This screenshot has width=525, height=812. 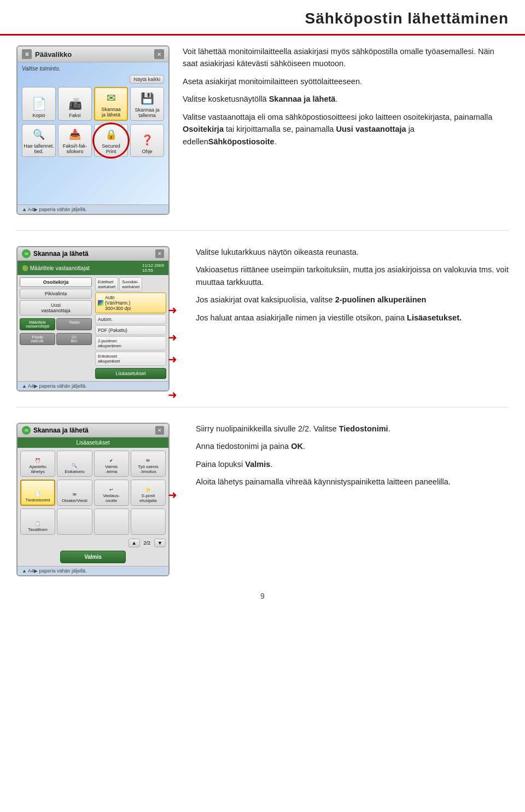 I want to click on screen2-header-text: 🟢 Määrittele vastaanottajat, so click(x=56, y=268).